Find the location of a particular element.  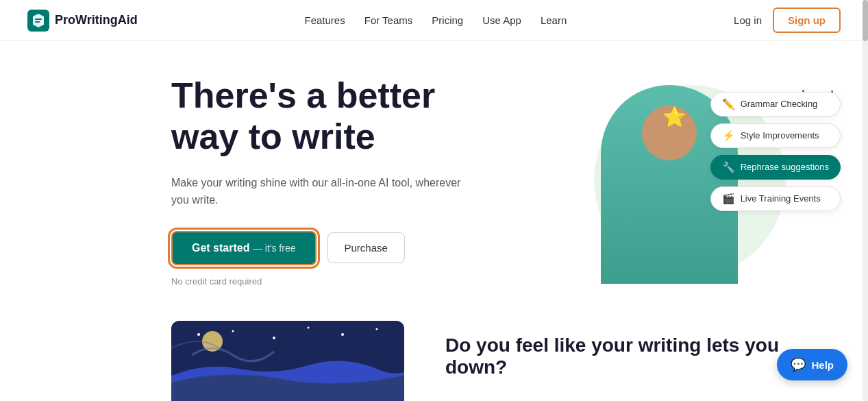

nav-item-features: Features is located at coordinates (325, 21).